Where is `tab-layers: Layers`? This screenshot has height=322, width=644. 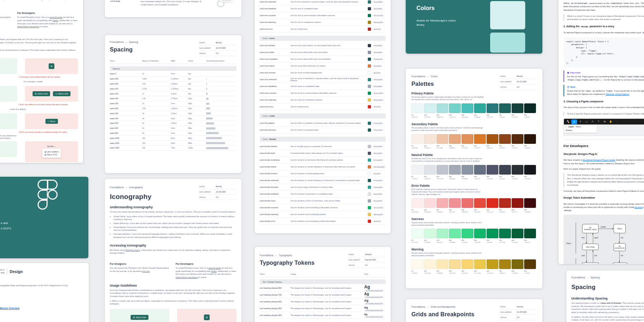 tab-layers: Layers is located at coordinates (571, 127).